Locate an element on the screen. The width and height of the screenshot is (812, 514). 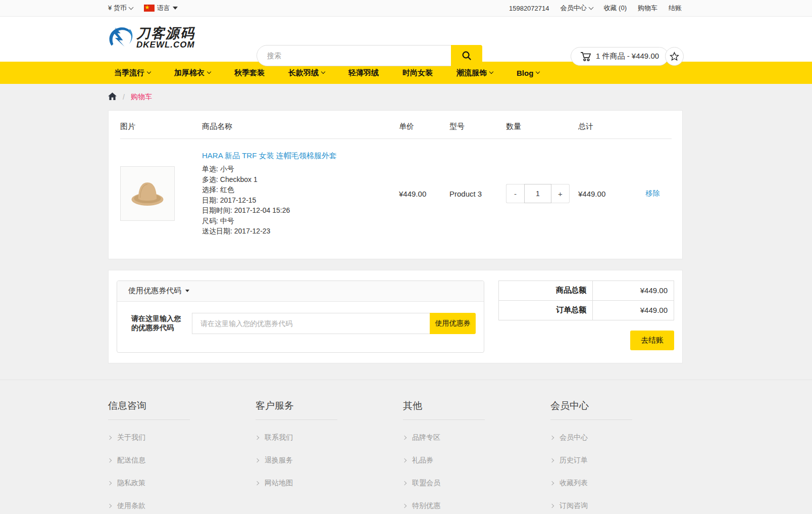
footer-link-terms: 使用条款 is located at coordinates (182, 506).